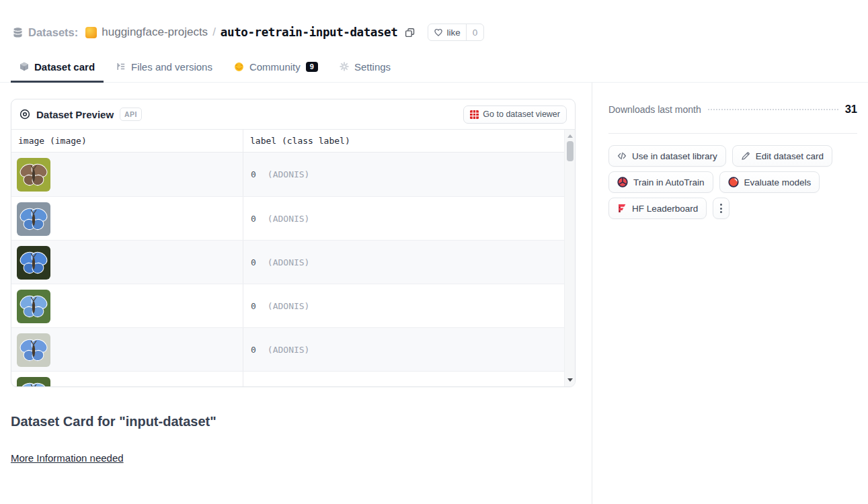 The height and width of the screenshot is (504, 868). I want to click on like-button-group: like 0, so click(456, 32).